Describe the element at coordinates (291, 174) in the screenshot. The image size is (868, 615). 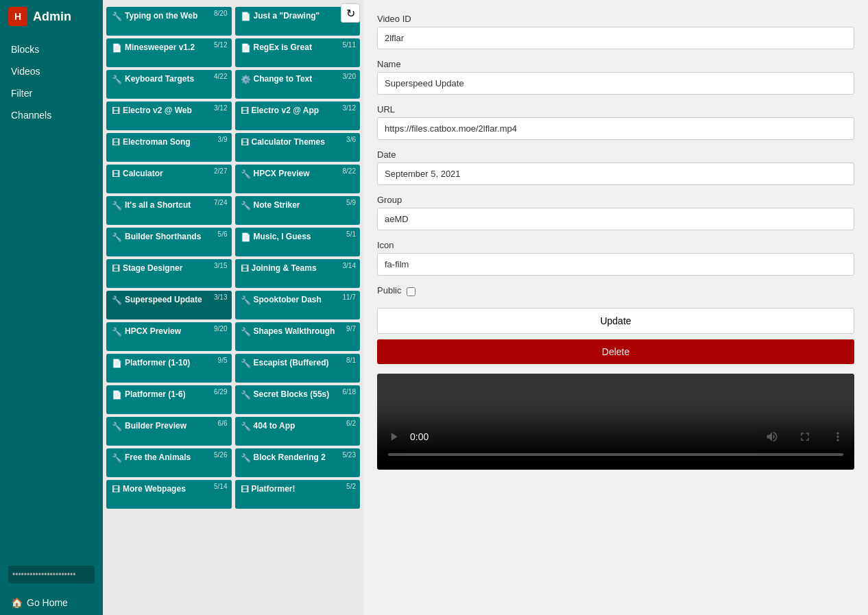
I see `video-item-title: HPCX Preview` at that location.